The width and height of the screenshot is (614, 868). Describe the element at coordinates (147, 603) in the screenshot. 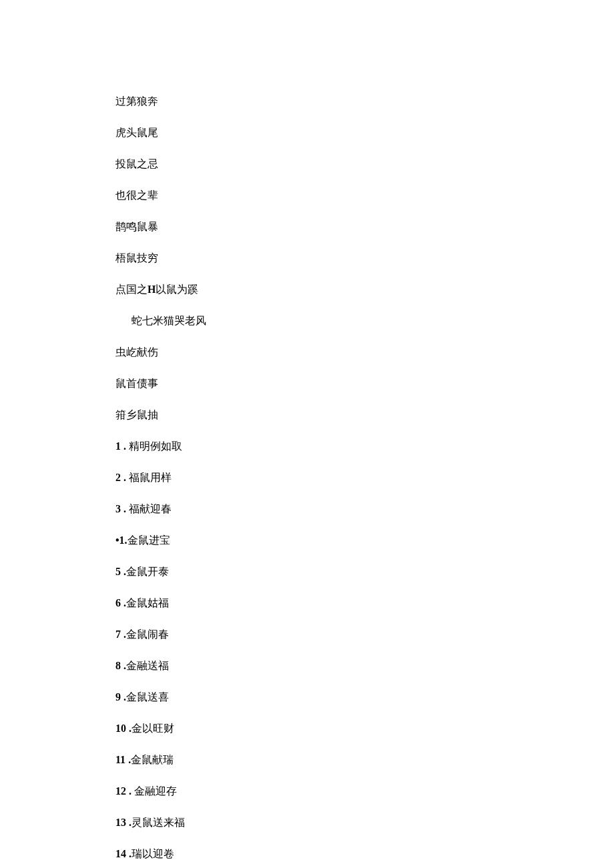

I see `list-text: 金鼠姑福` at that location.